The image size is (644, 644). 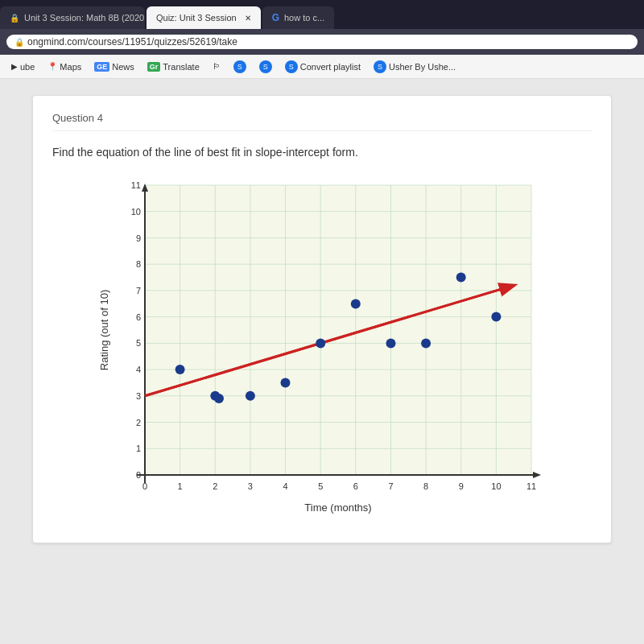 I want to click on bookmark-maps-label: Maps, so click(x=71, y=67).